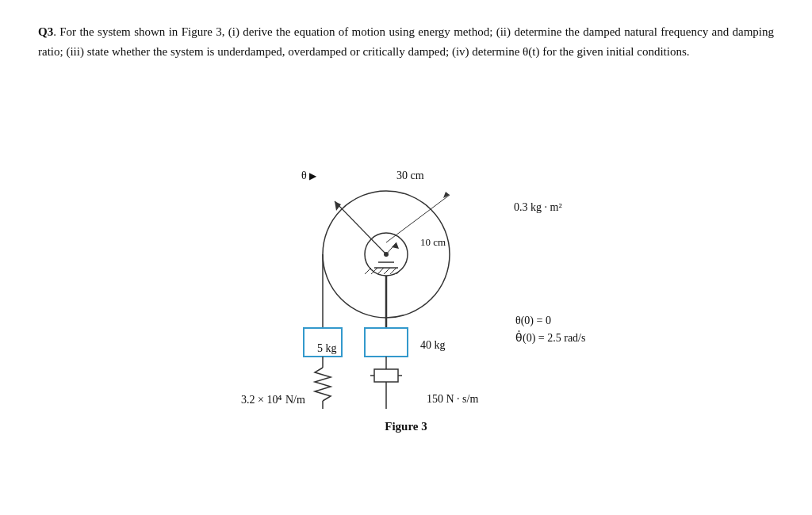 This screenshot has width=812, height=515. I want to click on question-label: Q3, so click(46, 32).